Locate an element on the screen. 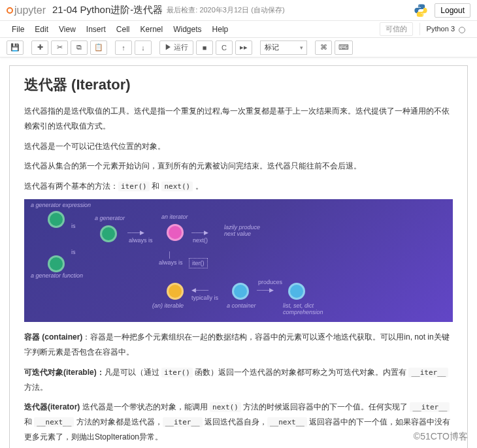 The height and width of the screenshot is (448, 477). copy-button: ⧉ is located at coordinates (79, 48).